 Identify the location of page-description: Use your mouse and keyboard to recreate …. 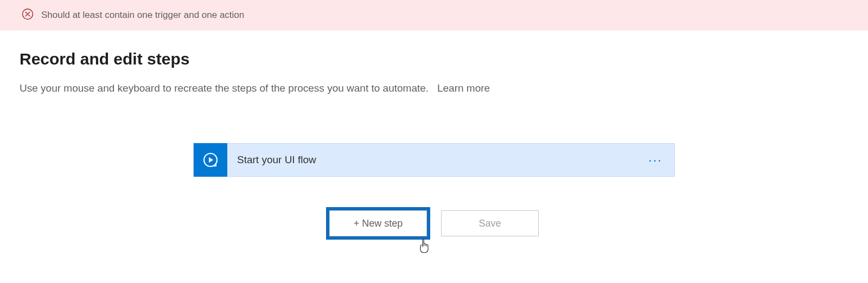
(434, 88).